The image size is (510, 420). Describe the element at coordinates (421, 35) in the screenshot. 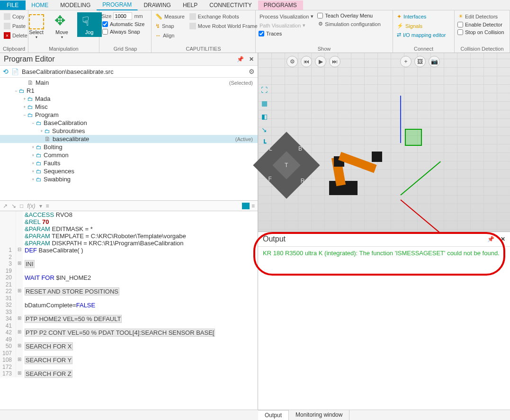

I see `io-mapping-button: ⇄I/O mapping editor` at that location.